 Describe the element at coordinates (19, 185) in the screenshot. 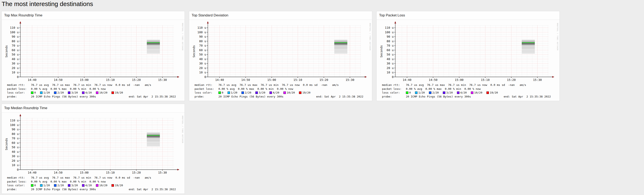

I see `legend-row-label: loss color:` at that location.